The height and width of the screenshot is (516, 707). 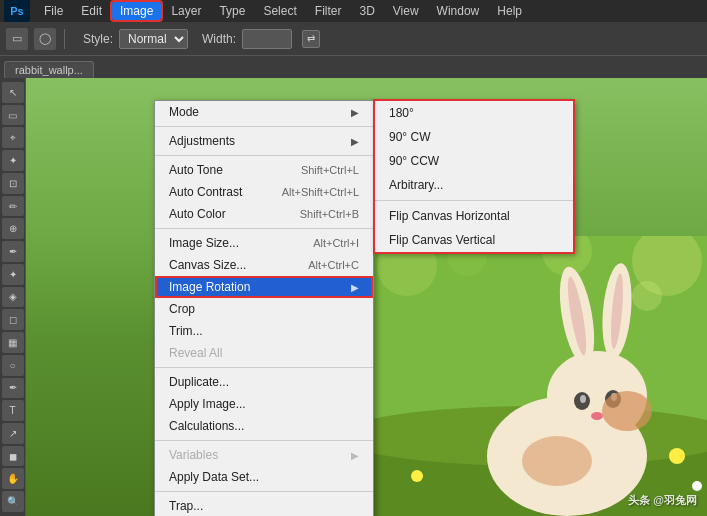 I want to click on menu-item-crop: Crop, so click(x=264, y=309).